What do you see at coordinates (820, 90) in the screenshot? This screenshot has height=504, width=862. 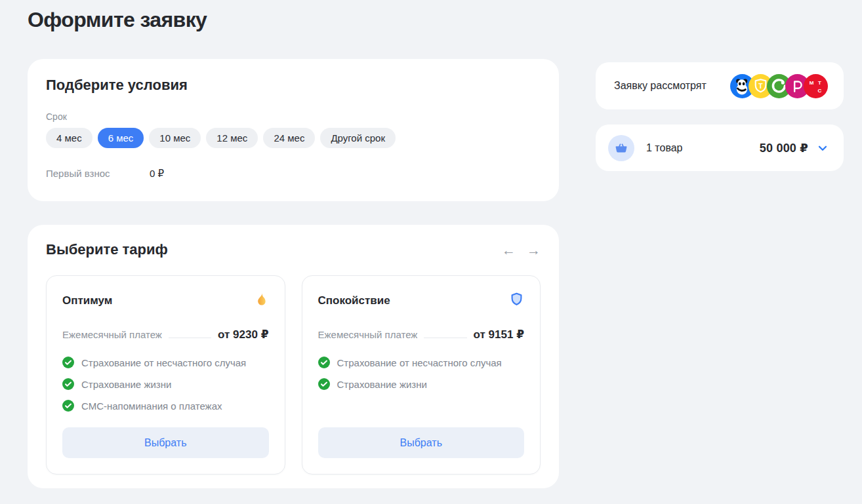 I see `svg-text: С` at bounding box center [820, 90].